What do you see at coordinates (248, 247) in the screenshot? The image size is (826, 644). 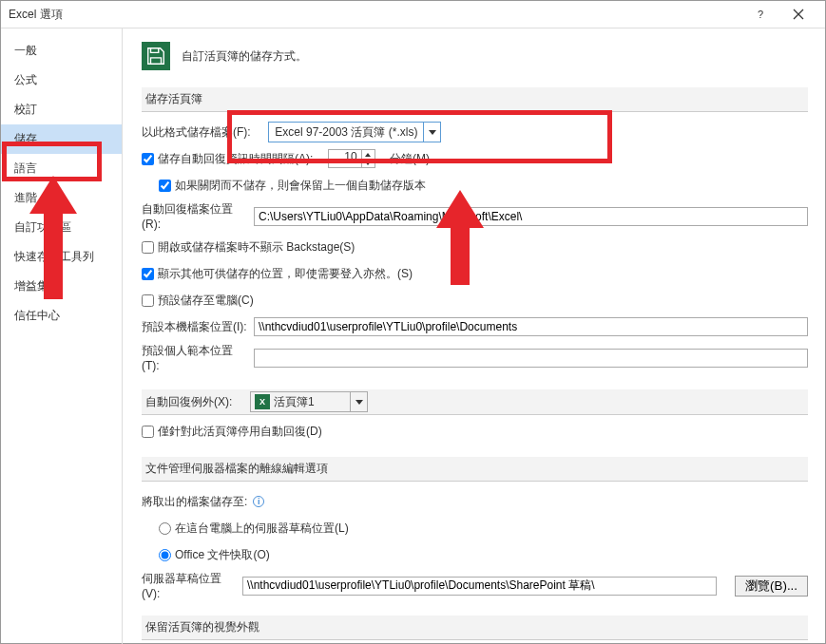 I see `no-backstage-checkbox: 開啟或儲存檔案時不顯示 Backstage(S)` at bounding box center [248, 247].